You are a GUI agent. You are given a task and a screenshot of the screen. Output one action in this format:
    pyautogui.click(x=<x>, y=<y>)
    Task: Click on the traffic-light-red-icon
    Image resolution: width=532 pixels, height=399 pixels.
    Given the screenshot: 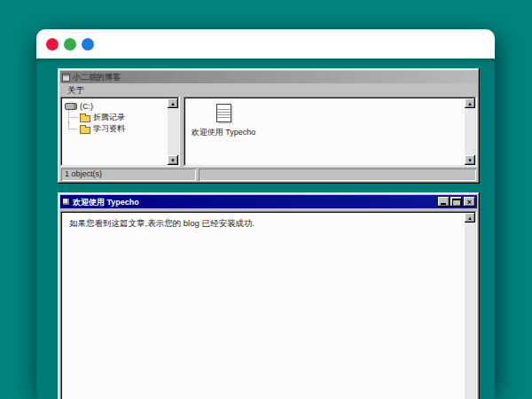 What is the action you would take?
    pyautogui.click(x=52, y=44)
    